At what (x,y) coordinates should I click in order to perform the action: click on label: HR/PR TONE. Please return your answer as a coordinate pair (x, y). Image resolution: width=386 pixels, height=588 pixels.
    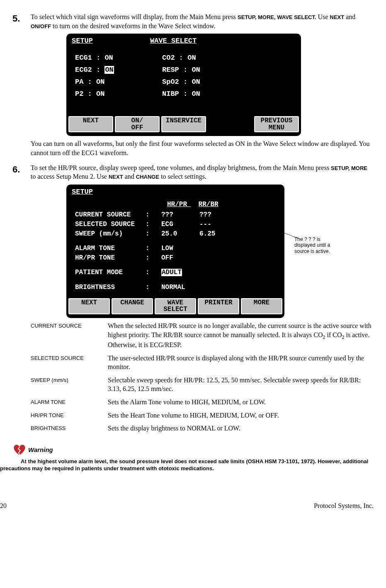
    Looking at the image, I should click on (110, 258).